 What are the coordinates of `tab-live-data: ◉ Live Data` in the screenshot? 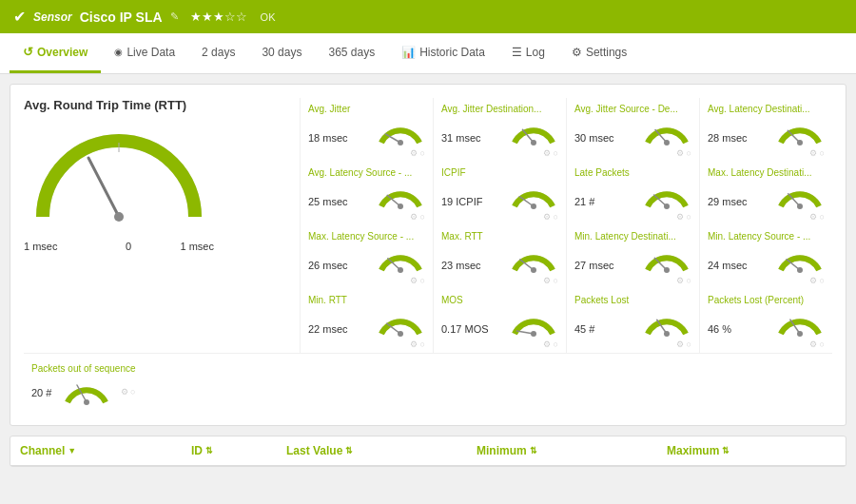 It's located at (145, 53).